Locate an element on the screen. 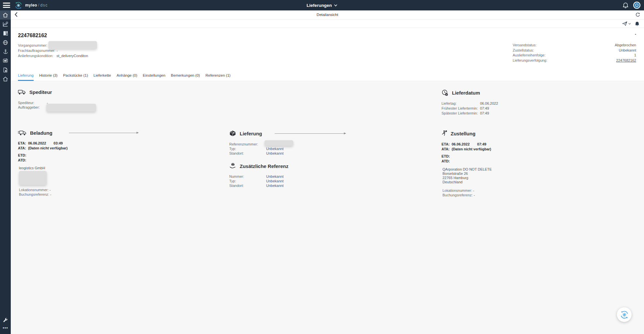  sidebar: ••• is located at coordinates (5, 172).